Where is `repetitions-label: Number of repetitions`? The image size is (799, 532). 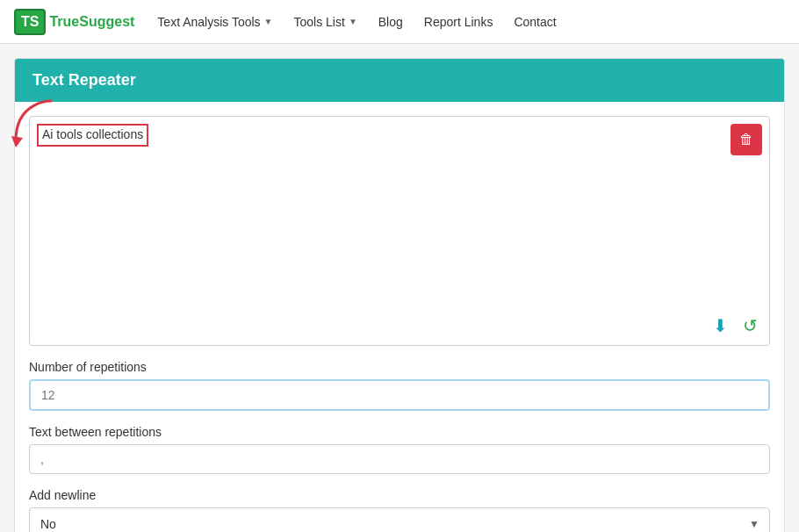 repetitions-label: Number of repetitions is located at coordinates (400, 367).